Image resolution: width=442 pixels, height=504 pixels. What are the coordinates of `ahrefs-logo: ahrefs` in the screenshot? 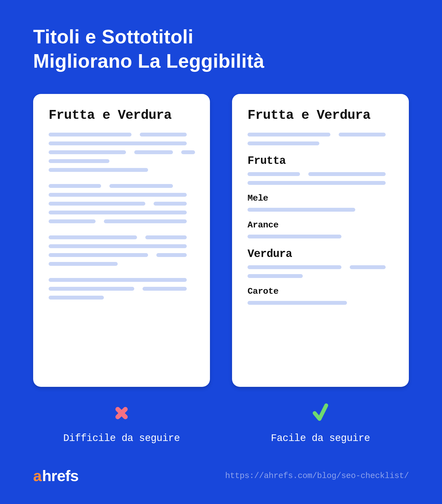 It's located at (56, 476).